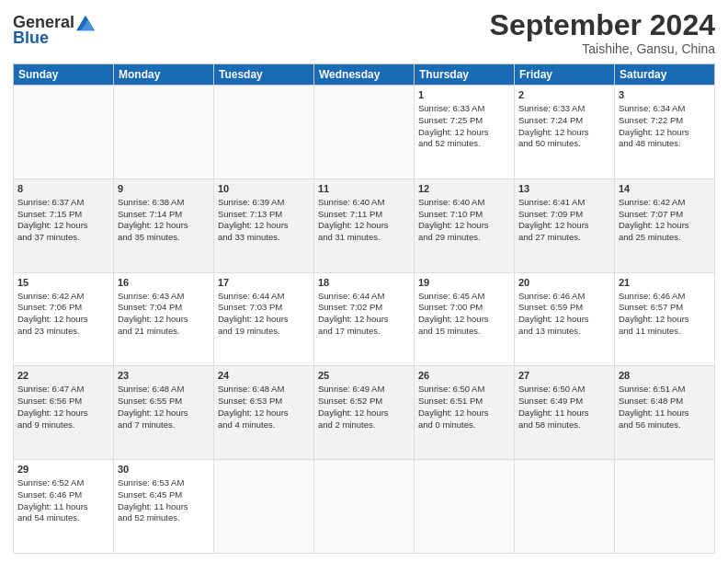 This screenshot has width=728, height=563. What do you see at coordinates (264, 375) in the screenshot?
I see `day-number: 24` at bounding box center [264, 375].